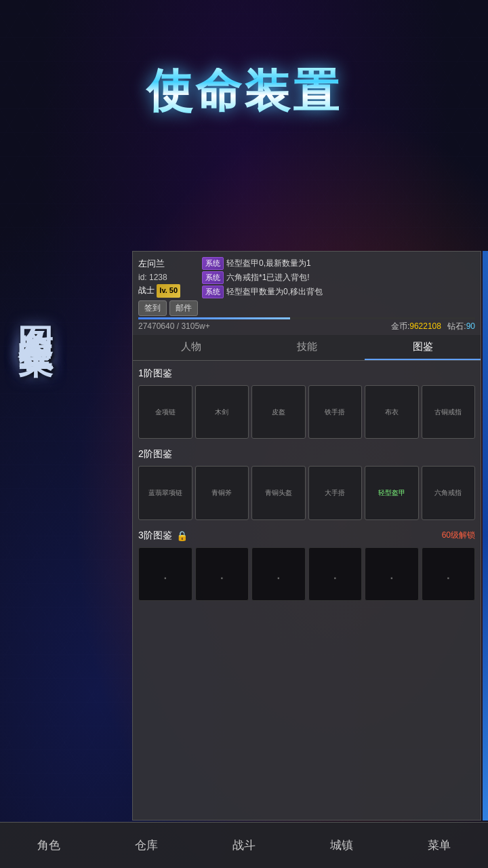 The width and height of the screenshot is (488, 868). I want to click on nav-battle: 战斗, so click(244, 845).